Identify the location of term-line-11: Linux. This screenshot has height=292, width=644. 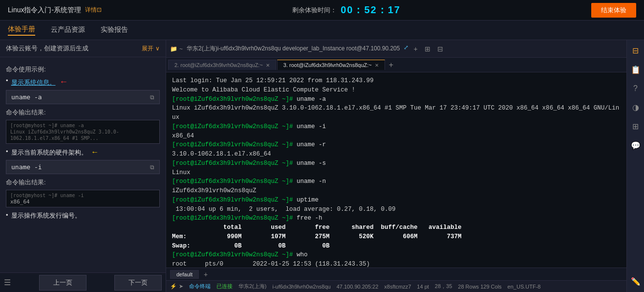
(396, 173).